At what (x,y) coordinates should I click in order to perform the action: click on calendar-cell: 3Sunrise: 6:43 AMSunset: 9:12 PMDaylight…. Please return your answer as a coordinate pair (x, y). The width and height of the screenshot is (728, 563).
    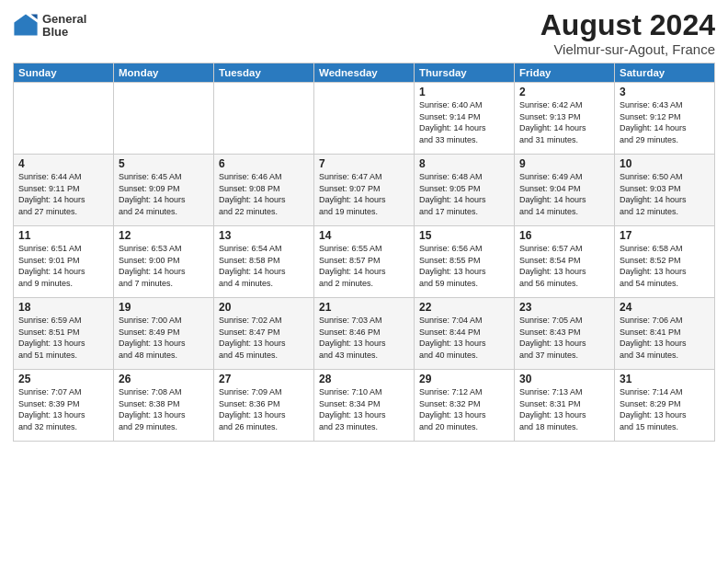
    Looking at the image, I should click on (665, 119).